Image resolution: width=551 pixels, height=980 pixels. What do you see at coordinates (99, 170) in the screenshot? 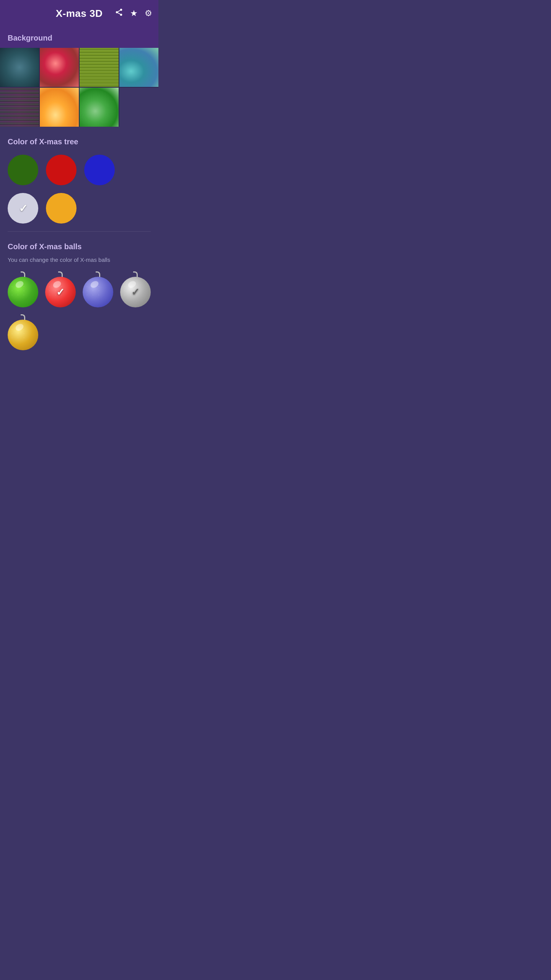
I see `tree-color-blue` at bounding box center [99, 170].